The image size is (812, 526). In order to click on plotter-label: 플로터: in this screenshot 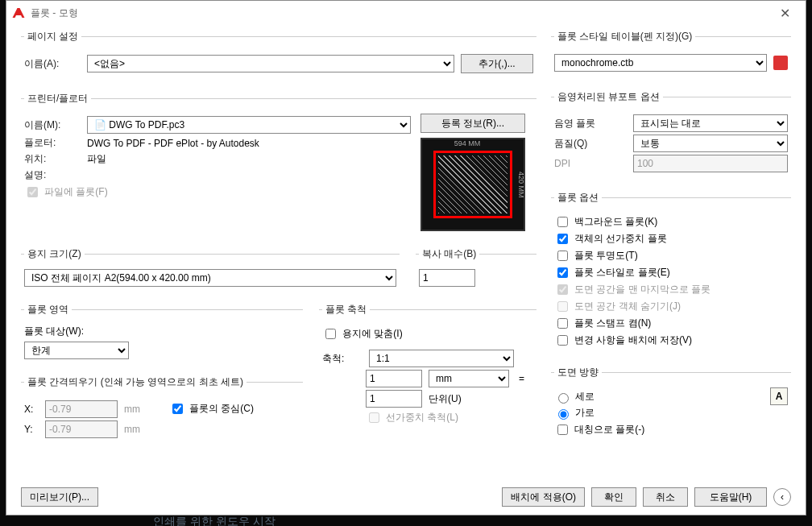, I will do `click(52, 143)`.